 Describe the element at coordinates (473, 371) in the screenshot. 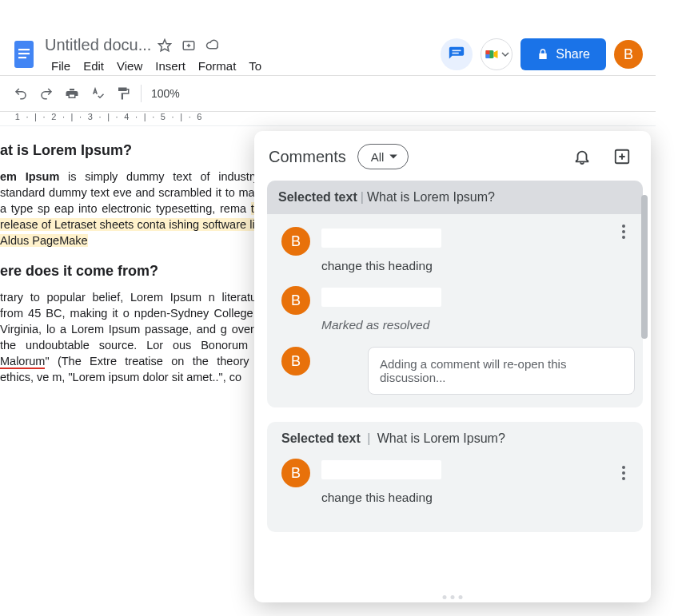

I see `reply-placeholder: Adding a comment will re-open this discu…` at that location.